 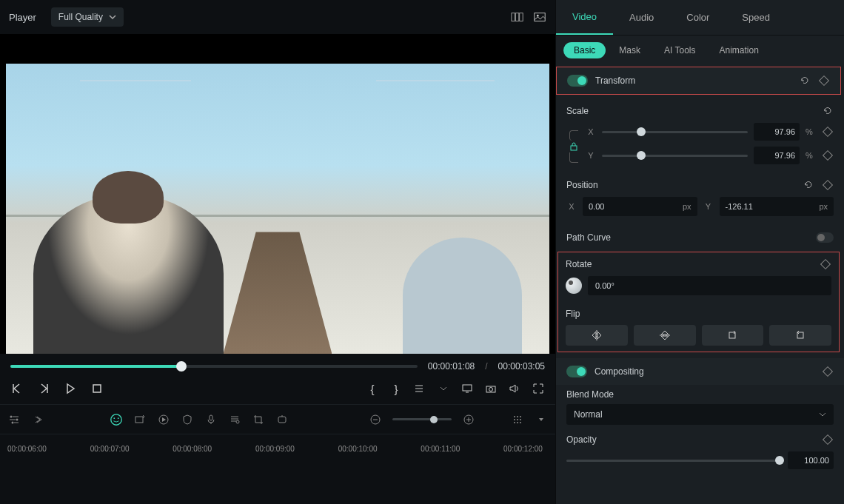 What do you see at coordinates (577, 372) in the screenshot?
I see `compositing-toggle` at bounding box center [577, 372].